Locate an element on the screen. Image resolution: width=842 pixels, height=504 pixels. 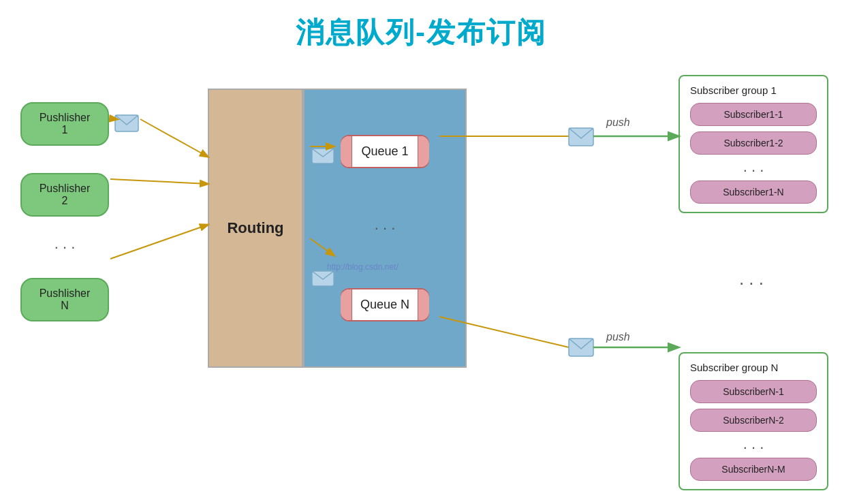
subscriber-group-n: Subscriber group N SubscriberN-1 Subscri… is located at coordinates (753, 421).